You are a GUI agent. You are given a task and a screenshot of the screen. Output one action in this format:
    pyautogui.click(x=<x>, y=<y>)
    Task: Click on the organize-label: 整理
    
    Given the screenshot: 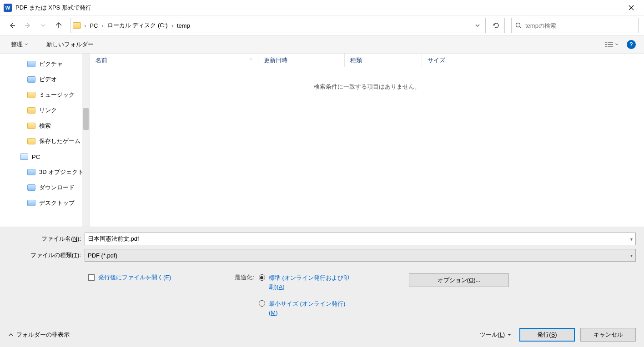 What is the action you would take?
    pyautogui.click(x=17, y=45)
    